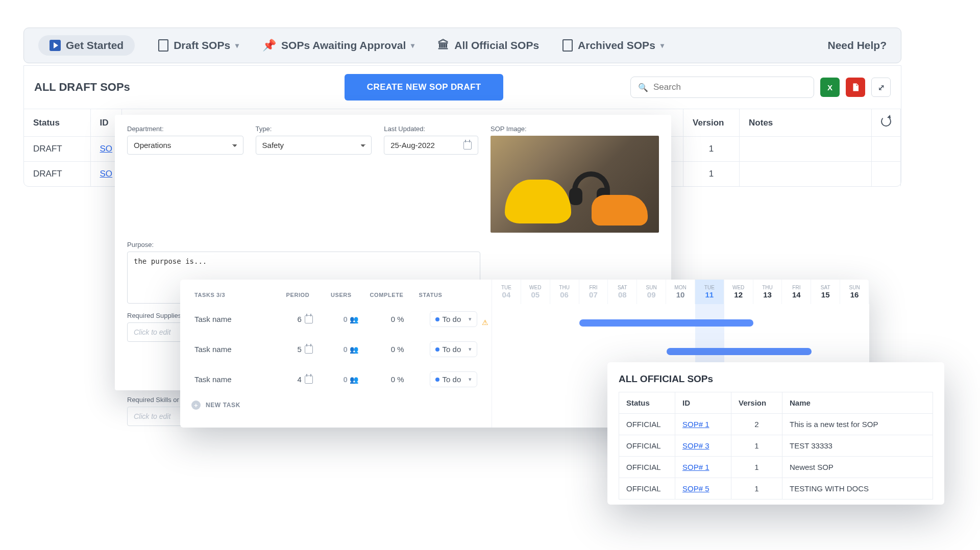 This screenshot has width=980, height=550. What do you see at coordinates (623, 292) in the screenshot?
I see `timeline-day: Sat08` at bounding box center [623, 292].